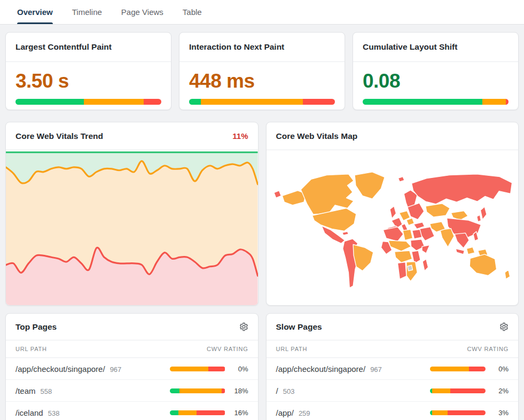 Image resolution: width=524 pixels, height=420 pixels. I want to click on tab-page-views: Page Views, so click(142, 12).